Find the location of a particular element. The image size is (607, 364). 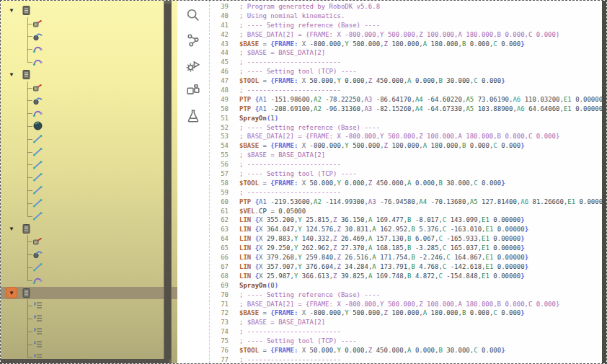

code-line: 59; ------------------------ is located at coordinates (408, 193).